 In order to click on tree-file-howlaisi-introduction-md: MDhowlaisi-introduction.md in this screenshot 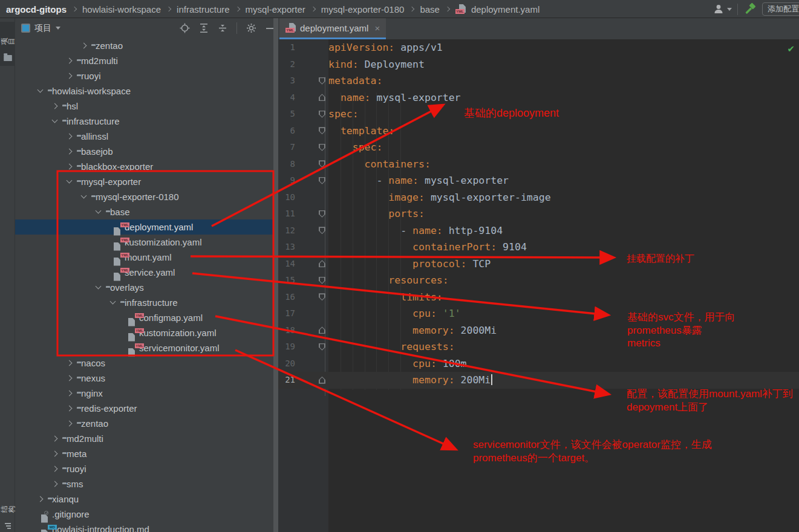, I will do `click(144, 527)`.